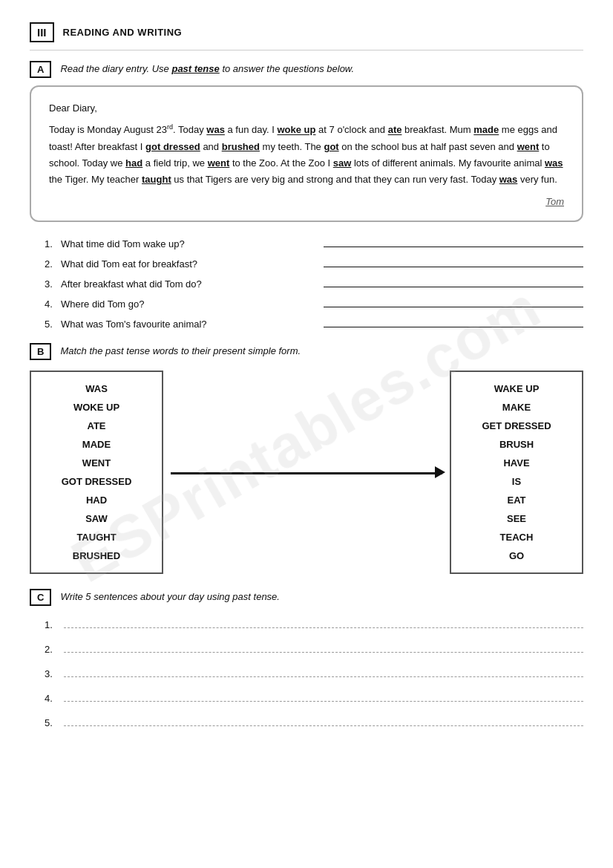 This screenshot has width=613, height=868. Describe the element at coordinates (314, 696) in the screenshot. I see `writing-line-item: 4.` at that location.